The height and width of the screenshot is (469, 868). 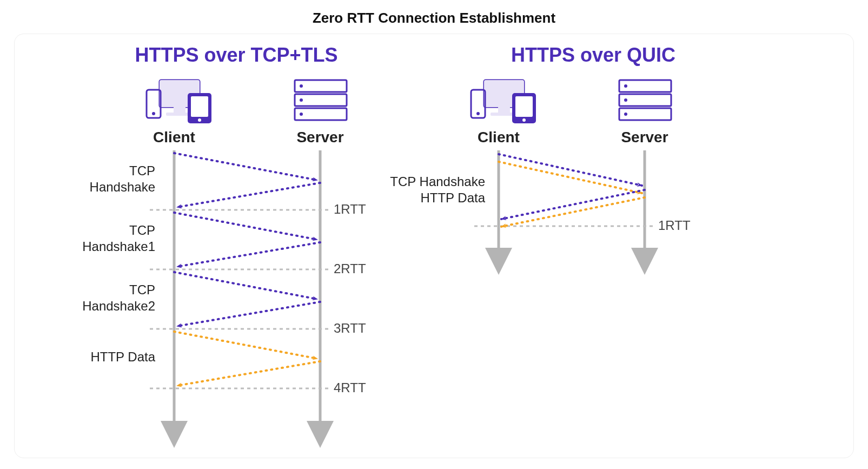 I want to click on msg-quic-http-resp, so click(x=573, y=212).